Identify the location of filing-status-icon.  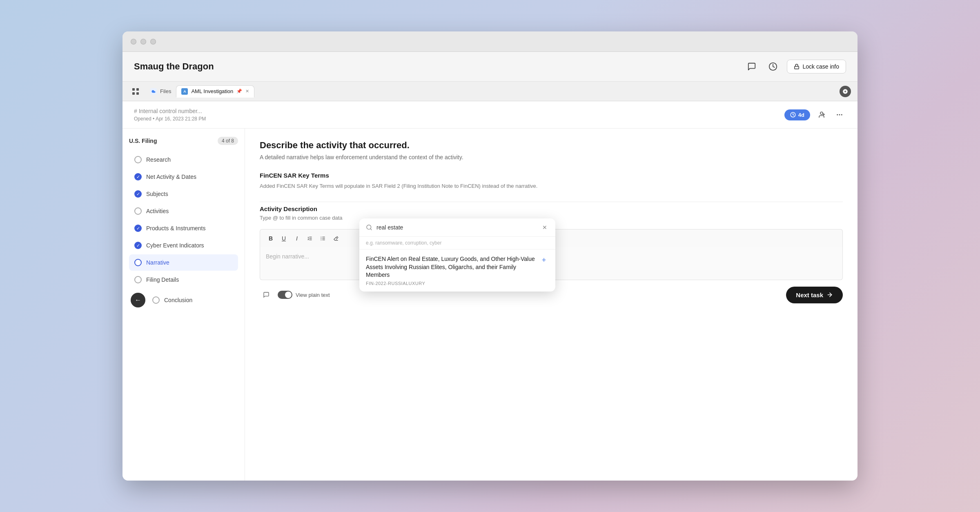
(138, 280).